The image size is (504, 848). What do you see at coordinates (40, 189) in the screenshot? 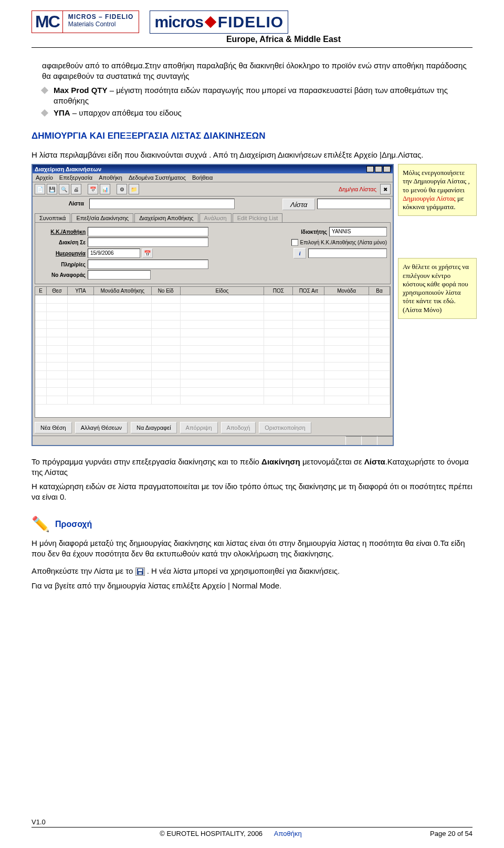
I see `tb-new-icon: 📄` at bounding box center [40, 189].